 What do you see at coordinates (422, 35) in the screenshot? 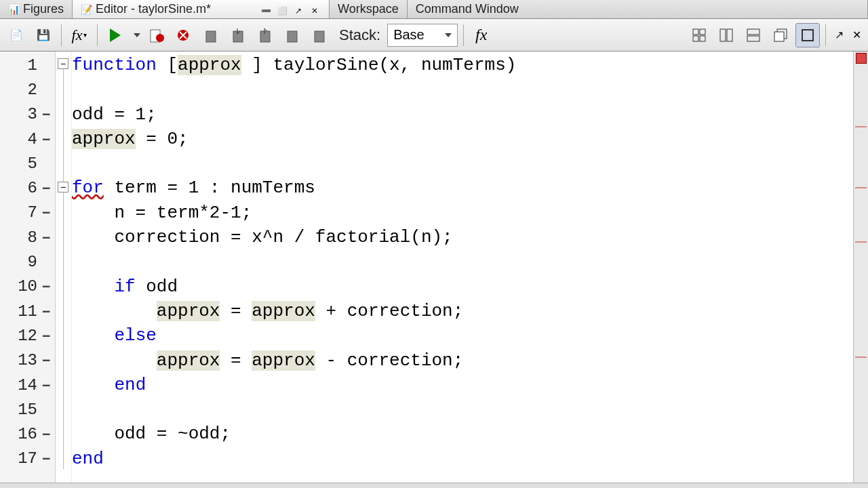
I see `stack-select: Base` at bounding box center [422, 35].